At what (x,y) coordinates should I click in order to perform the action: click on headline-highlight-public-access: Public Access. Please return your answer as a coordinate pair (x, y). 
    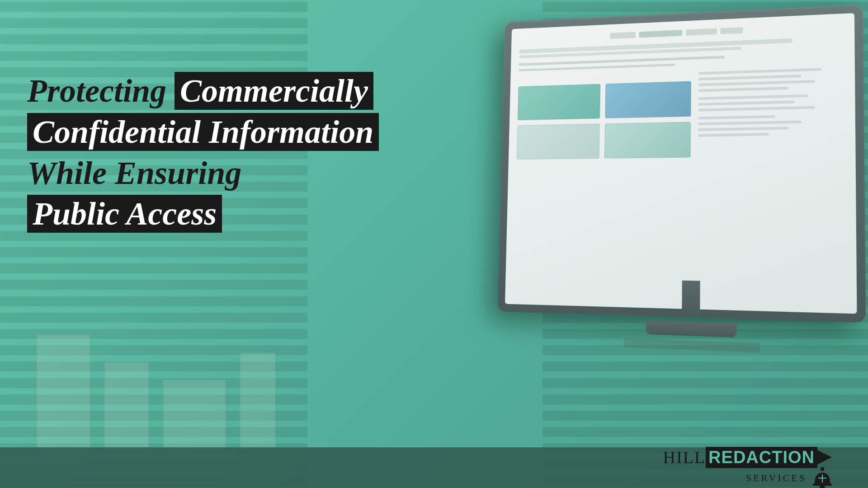
    Looking at the image, I should click on (125, 214).